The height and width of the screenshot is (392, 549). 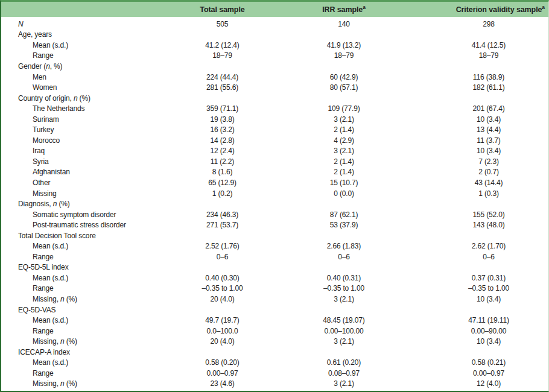 What do you see at coordinates (222, 331) in the screenshot?
I see `cell-value: 0.0–100.0` at bounding box center [222, 331].